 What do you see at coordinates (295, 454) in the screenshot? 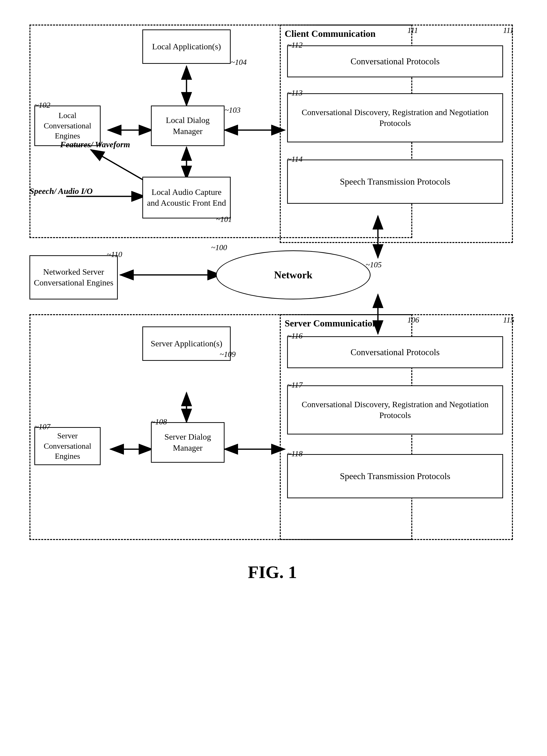
I see `speech-trans-server-ref: ~118` at bounding box center [295, 454].